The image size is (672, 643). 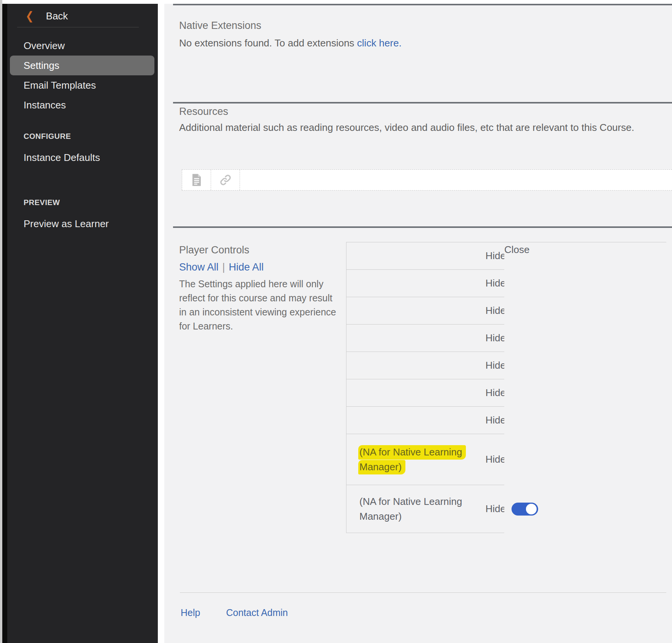 I want to click on click-here-link: click here., so click(x=380, y=43).